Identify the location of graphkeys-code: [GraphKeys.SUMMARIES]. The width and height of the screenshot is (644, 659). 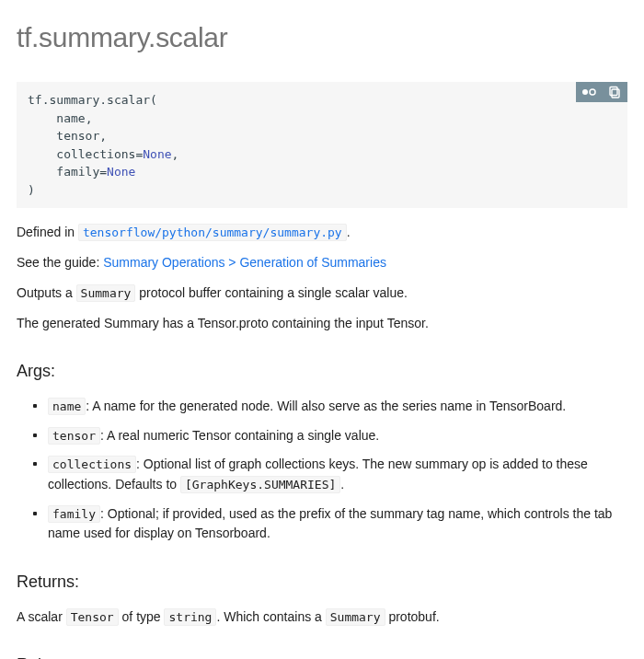
(260, 484).